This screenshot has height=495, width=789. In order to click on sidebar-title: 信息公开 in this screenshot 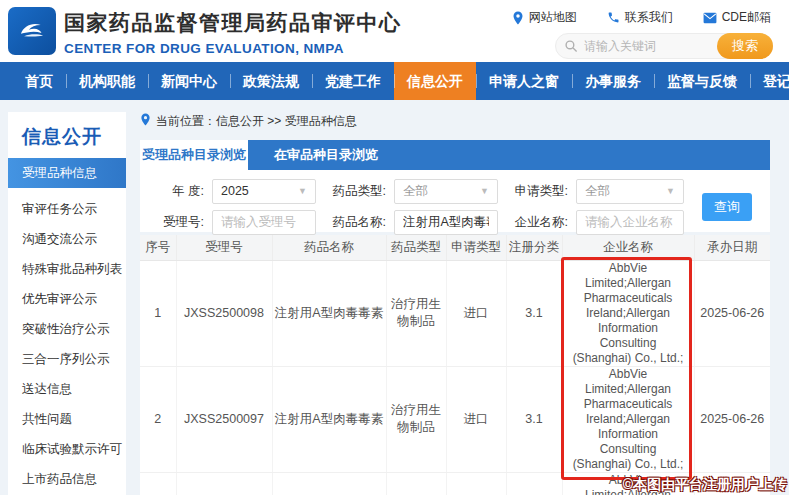, I will do `click(67, 135)`.